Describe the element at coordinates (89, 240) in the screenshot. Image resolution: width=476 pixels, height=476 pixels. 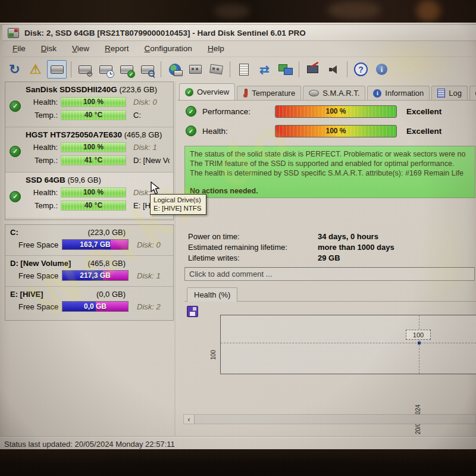
I see `partition-item-c: C:(223,0 GB) Free Space 163,7 GB Disk: 0` at that location.